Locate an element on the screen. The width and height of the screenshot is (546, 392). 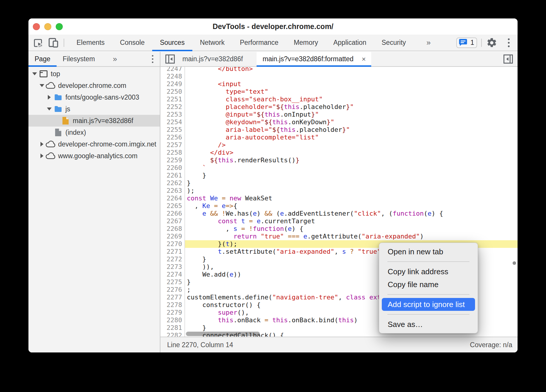
line-number: 2272 is located at coordinates (171, 259).